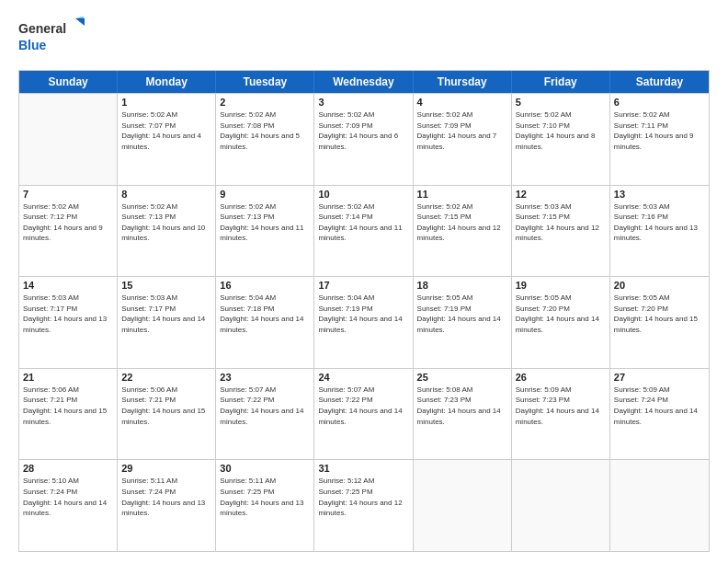  Describe the element at coordinates (68, 414) in the screenshot. I see `calendar-cell: 21Sunrise: 5:06 AM Sunset: 7:21 PM Dayli…` at that location.